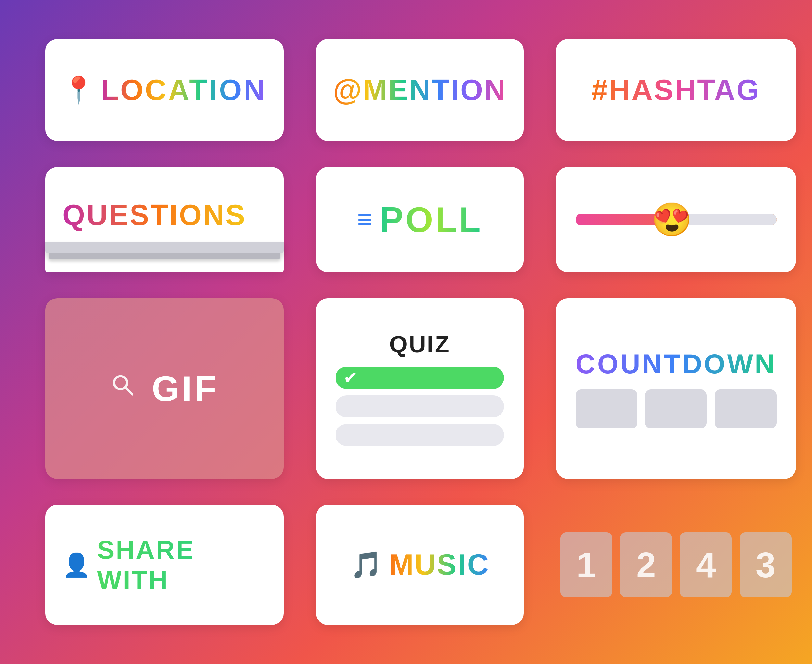  Describe the element at coordinates (676, 409) in the screenshot. I see `countdown-digits` at that location.